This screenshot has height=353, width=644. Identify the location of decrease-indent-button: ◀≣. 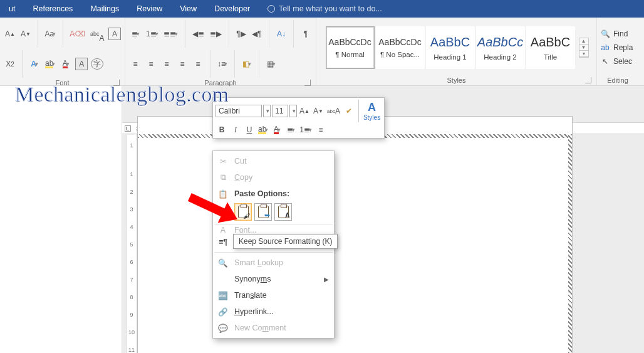
(198, 34).